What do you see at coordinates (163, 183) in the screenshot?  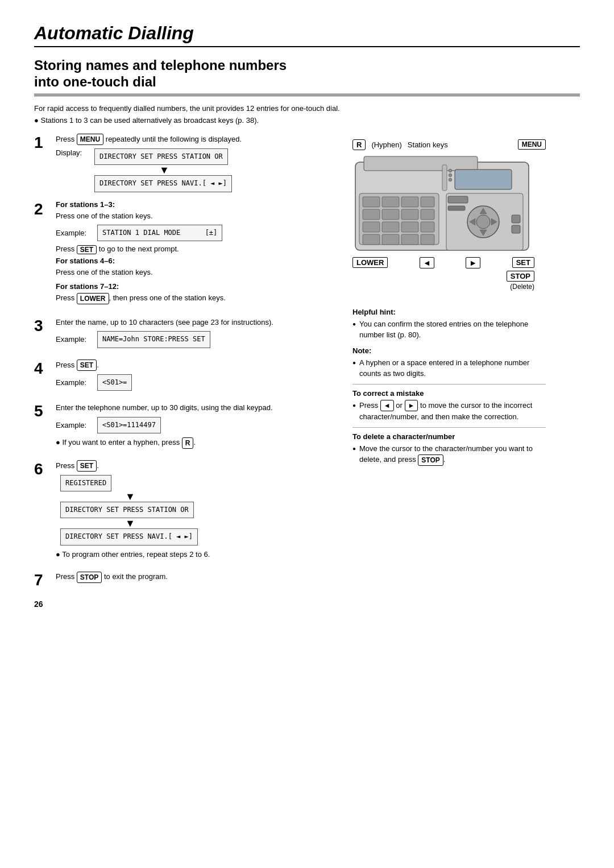 I see `lcd-1b: DIRECTORY SET PRESS NAVI.[ ◄ ►]` at bounding box center [163, 183].